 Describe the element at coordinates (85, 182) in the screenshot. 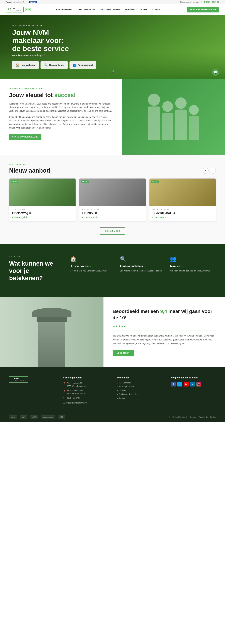

I see `listing-badge-2: NIEUW` at that location.